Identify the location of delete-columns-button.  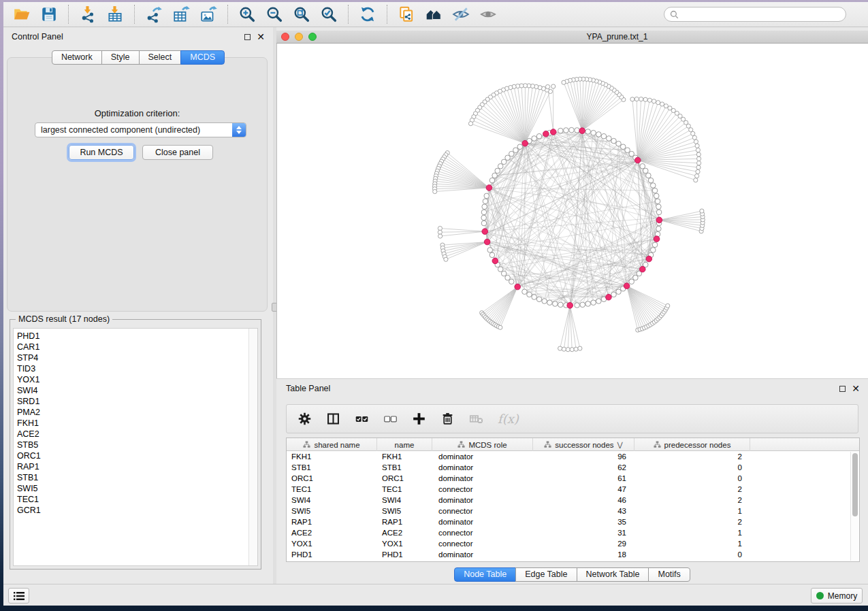
(448, 419).